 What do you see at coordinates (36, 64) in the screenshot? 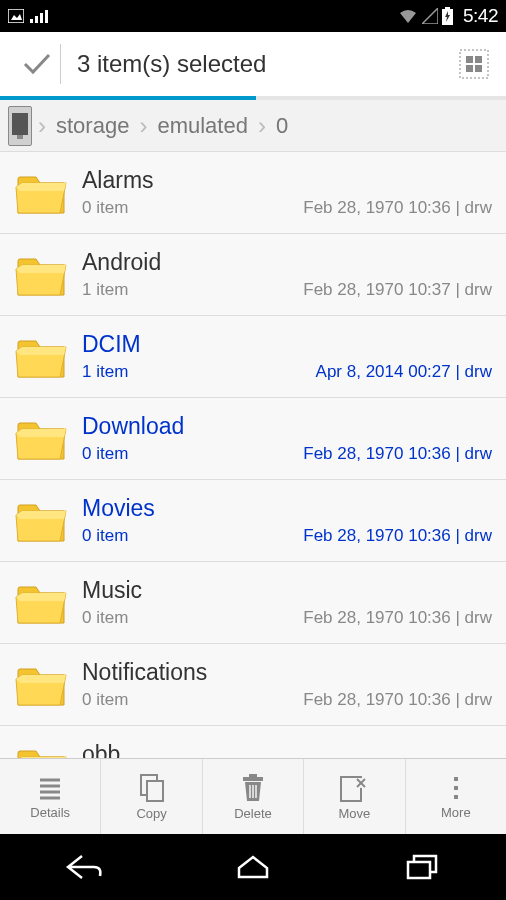
I see `done-button` at bounding box center [36, 64].